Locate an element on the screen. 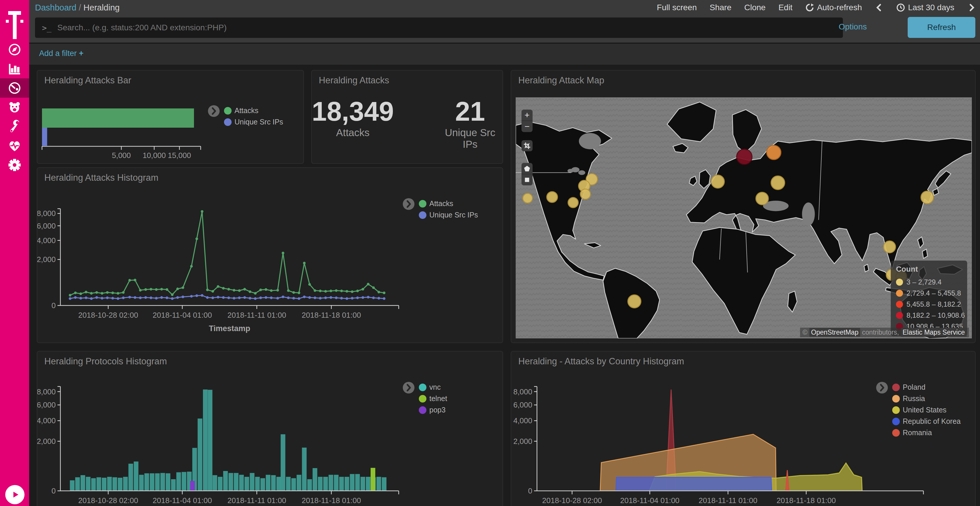  sidebar-item-tpot is located at coordinates (14, 107).